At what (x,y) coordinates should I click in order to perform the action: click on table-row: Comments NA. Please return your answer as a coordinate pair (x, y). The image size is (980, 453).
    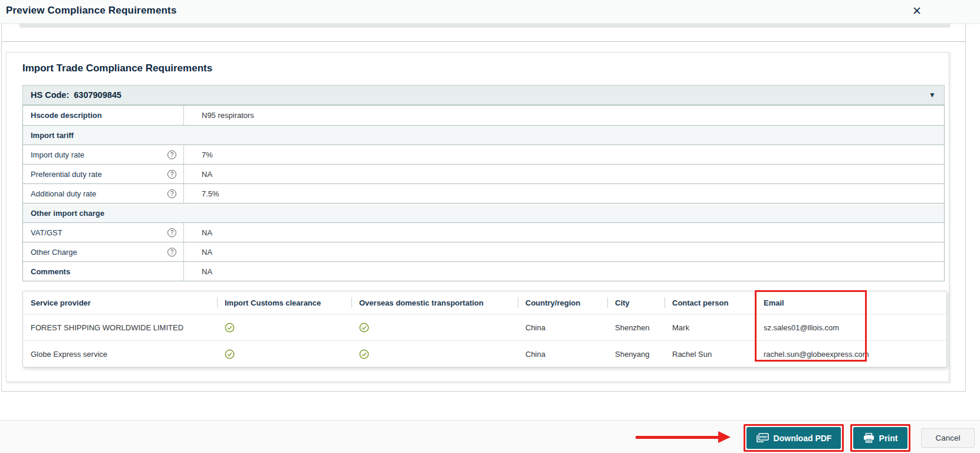
    Looking at the image, I should click on (484, 271).